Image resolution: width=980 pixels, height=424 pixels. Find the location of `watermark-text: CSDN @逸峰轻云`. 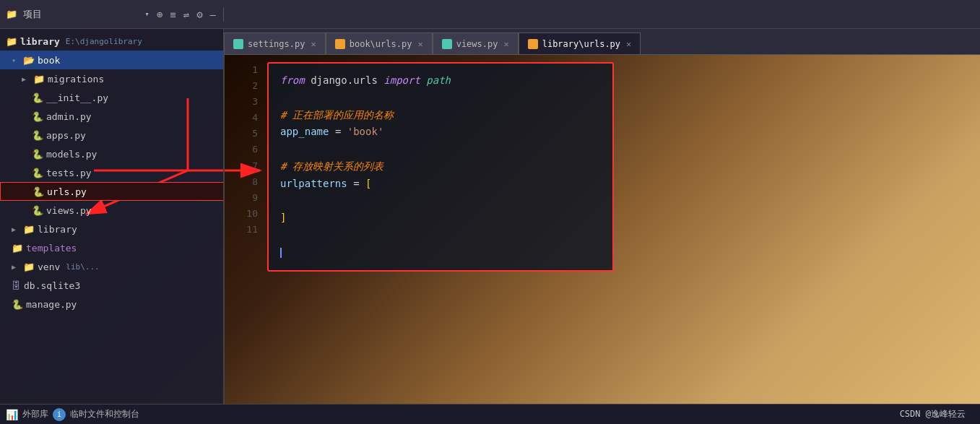

watermark-text: CSDN @逸峰轻云 is located at coordinates (933, 415).